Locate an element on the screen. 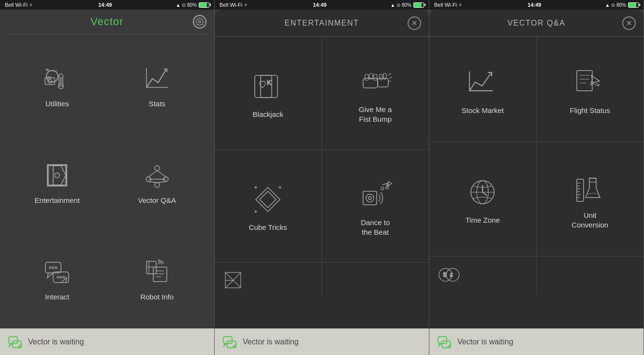 The height and width of the screenshot is (355, 644). timezone-icon is located at coordinates (483, 192).